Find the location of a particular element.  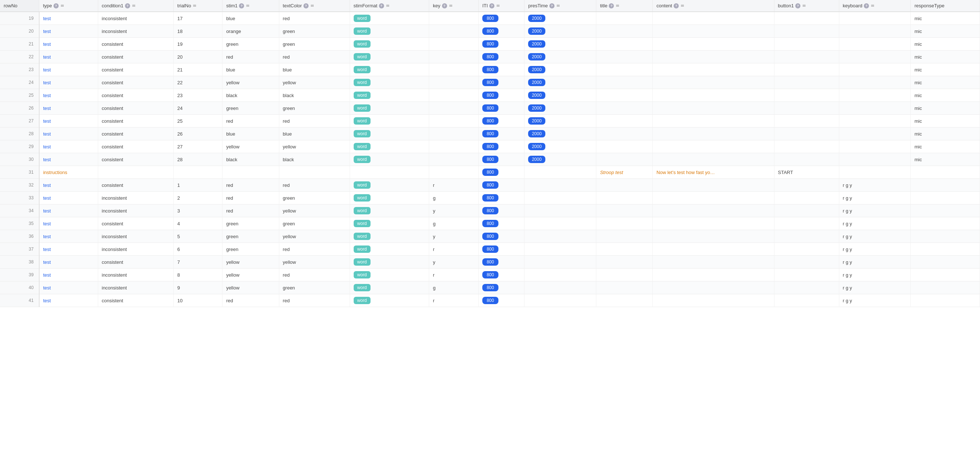

cell-trialNo: 9 is located at coordinates (198, 288).